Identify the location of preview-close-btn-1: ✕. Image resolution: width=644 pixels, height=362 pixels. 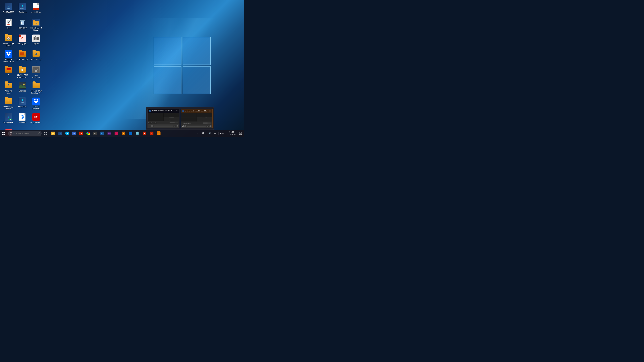
(177, 111).